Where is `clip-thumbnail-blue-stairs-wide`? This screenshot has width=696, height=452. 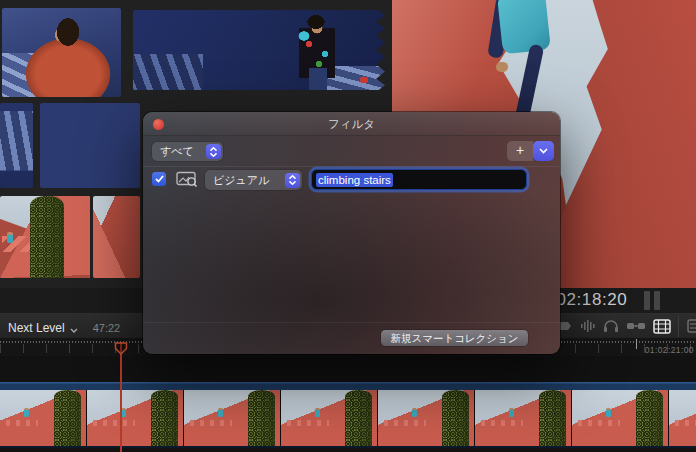
clip-thumbnail-blue-stairs-wide is located at coordinates (259, 50).